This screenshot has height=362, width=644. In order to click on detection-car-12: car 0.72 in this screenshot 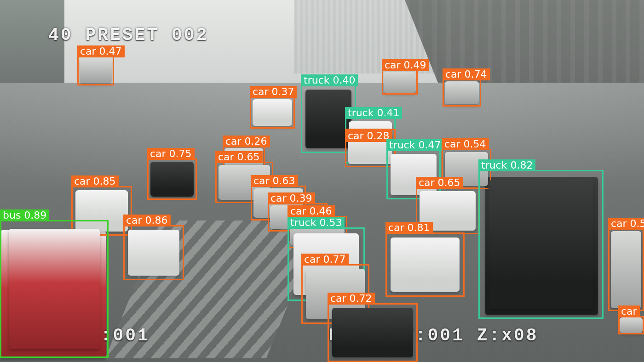, I will do `click(373, 333)`.